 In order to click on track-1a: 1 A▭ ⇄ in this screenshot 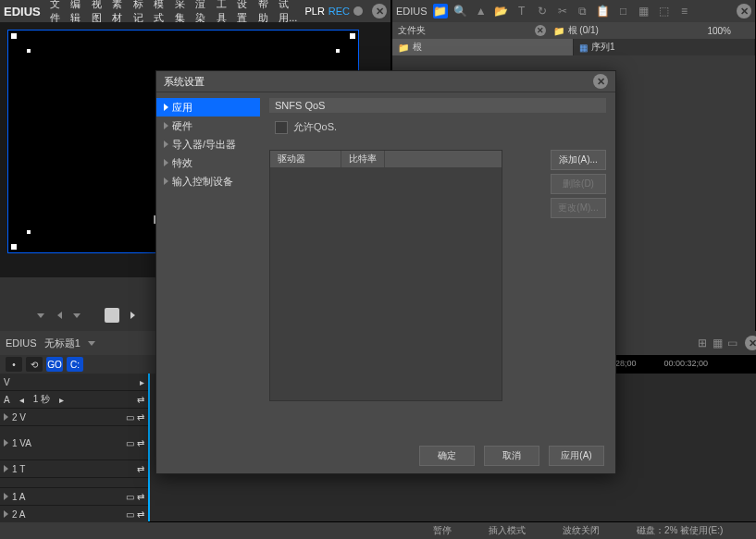, I will do `click(74, 497)`.